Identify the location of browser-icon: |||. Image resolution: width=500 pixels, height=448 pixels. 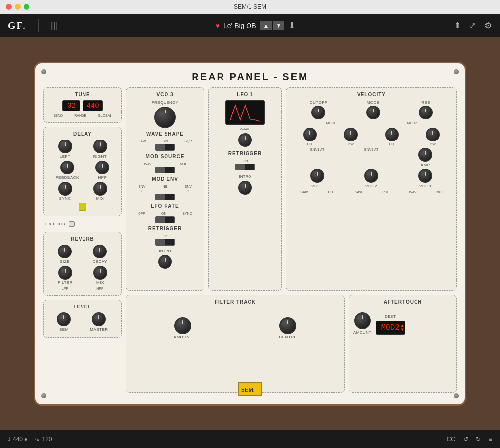
(54, 26).